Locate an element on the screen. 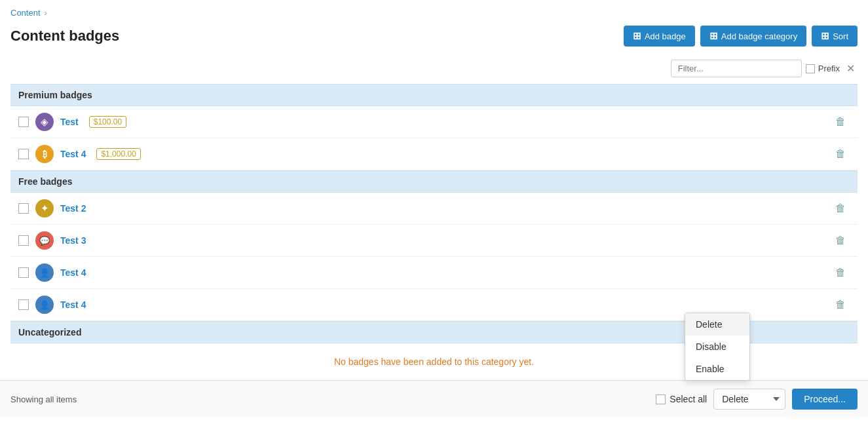  add-badge-button: ⊞ Add badge is located at coordinates (659, 36).